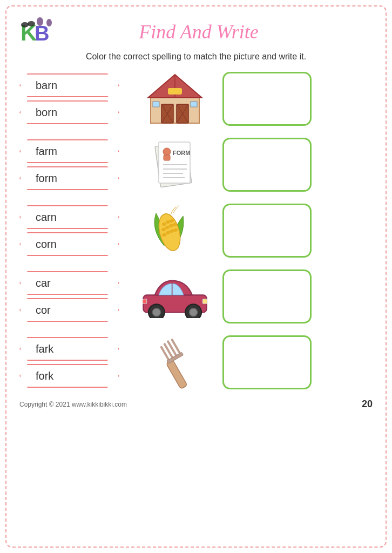 The image size is (392, 553). I want to click on arrow-fark: fark, so click(73, 349).